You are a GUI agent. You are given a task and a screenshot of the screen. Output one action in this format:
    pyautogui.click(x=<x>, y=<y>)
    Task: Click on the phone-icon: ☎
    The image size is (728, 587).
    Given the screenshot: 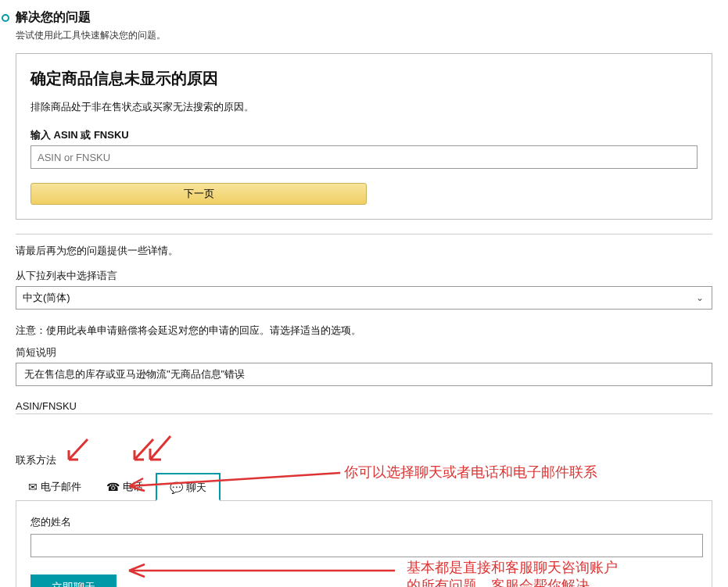 What is the action you would take?
    pyautogui.click(x=113, y=487)
    